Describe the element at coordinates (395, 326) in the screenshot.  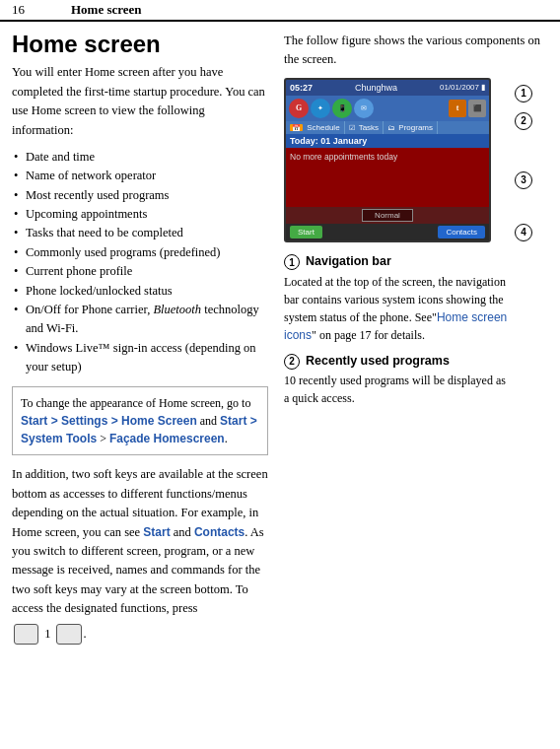
I see `home-screen-icons-link: Home screen icons` at that location.